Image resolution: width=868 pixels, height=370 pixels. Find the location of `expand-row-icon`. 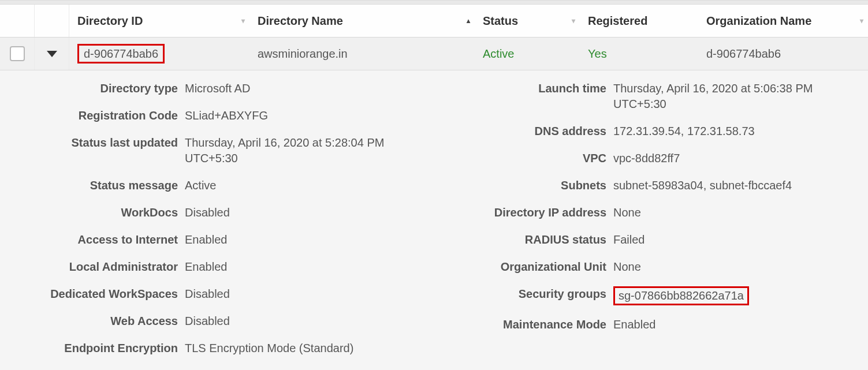

expand-row-icon is located at coordinates (52, 54).